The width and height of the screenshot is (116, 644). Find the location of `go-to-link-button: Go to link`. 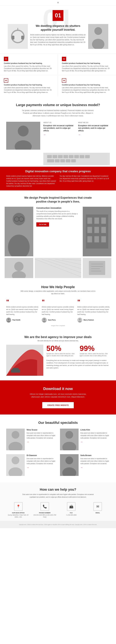

go-to-link-button: Go to link is located at coordinates (43, 224).